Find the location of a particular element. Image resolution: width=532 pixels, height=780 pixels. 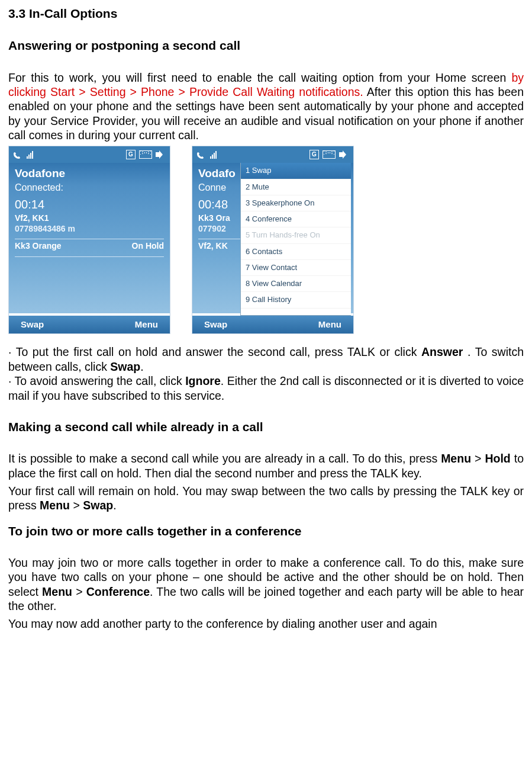

menu-item-turn-hands-free-on: 5 Turn Hands-free On is located at coordinates (296, 236).